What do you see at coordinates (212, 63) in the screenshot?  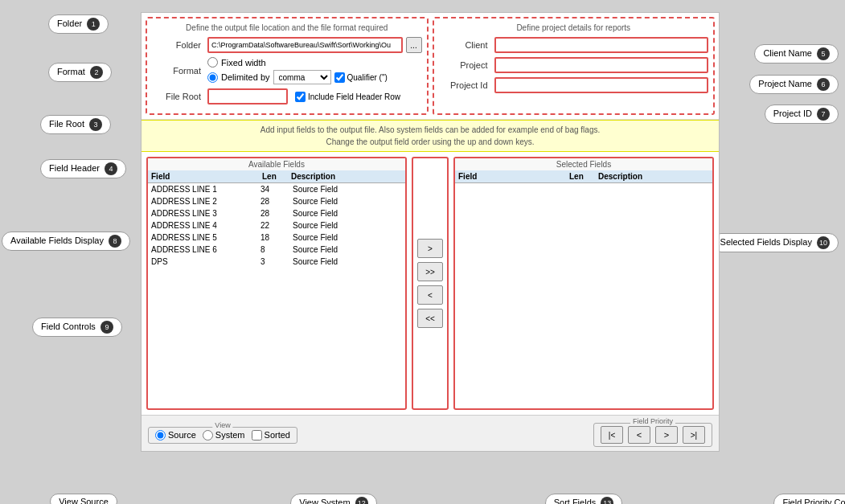 I see `fixed-width-radio` at bounding box center [212, 63].